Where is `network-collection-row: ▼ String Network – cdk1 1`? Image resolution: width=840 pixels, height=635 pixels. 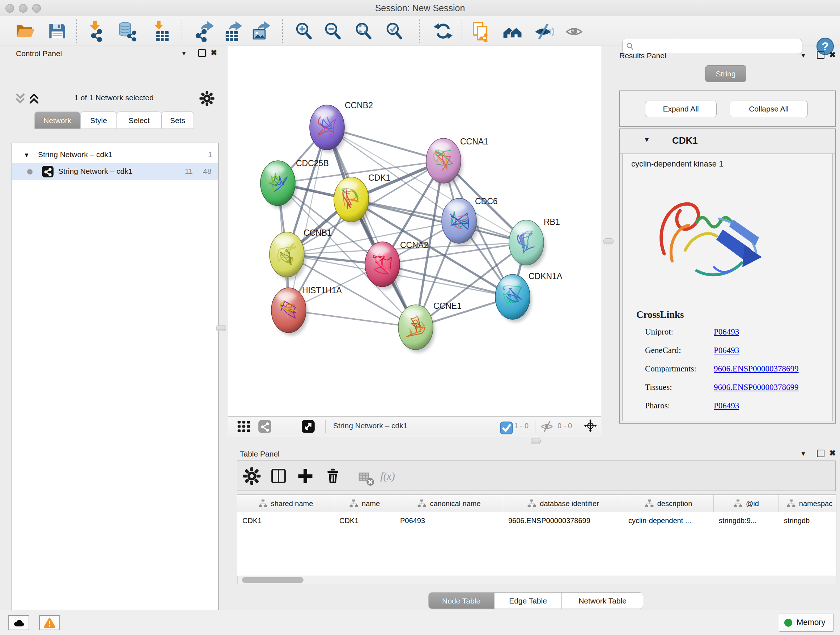 network-collection-row: ▼ String Network – cdk1 1 is located at coordinates (115, 155).